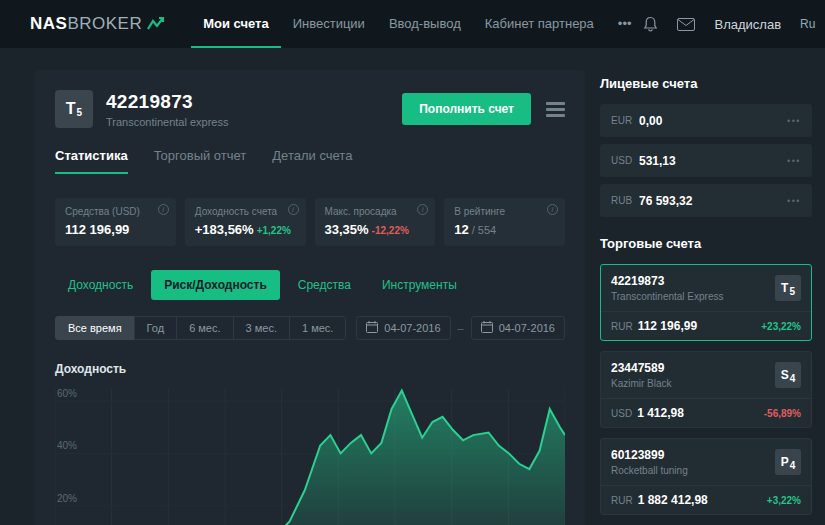 This screenshot has width=825, height=525. Describe the element at coordinates (625, 200) in the screenshot. I see `wallet-currency: RUB` at that location.